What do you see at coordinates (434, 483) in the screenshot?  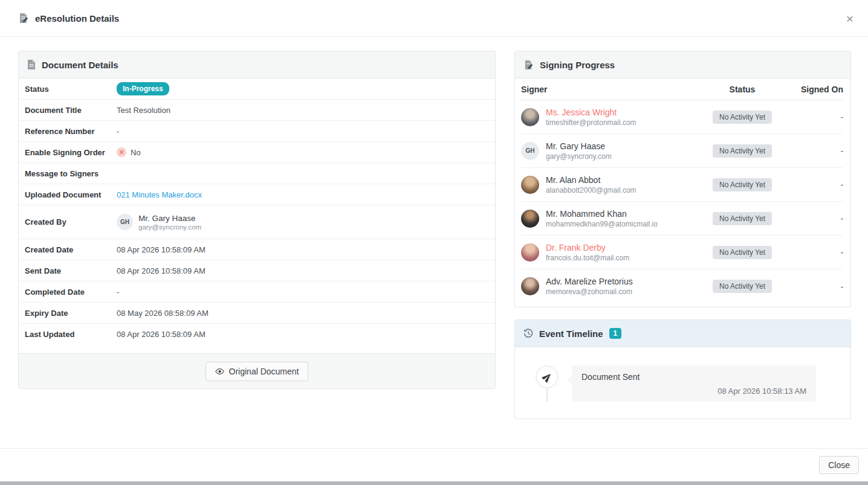 I see `page-edge` at bounding box center [434, 483].